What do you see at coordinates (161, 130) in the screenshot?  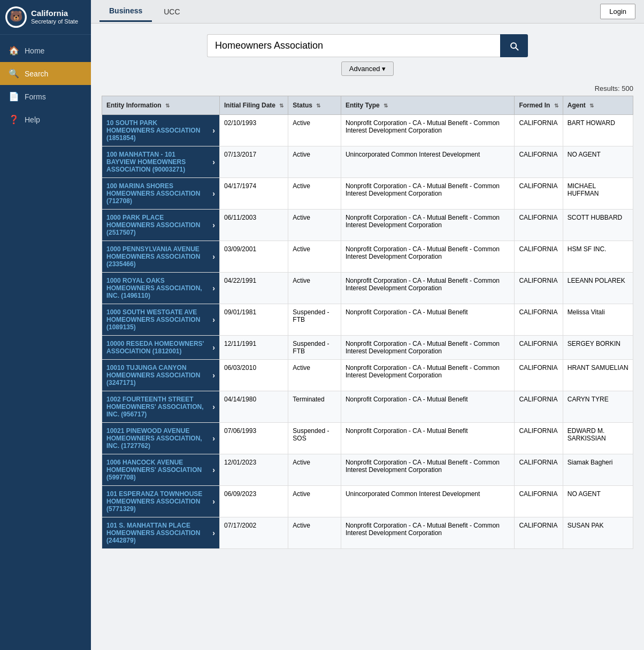 I see `entity-info-cell: 10 SOUTH PARK HOMEOWNERS ASSOCIATION (18…` at bounding box center [161, 130].